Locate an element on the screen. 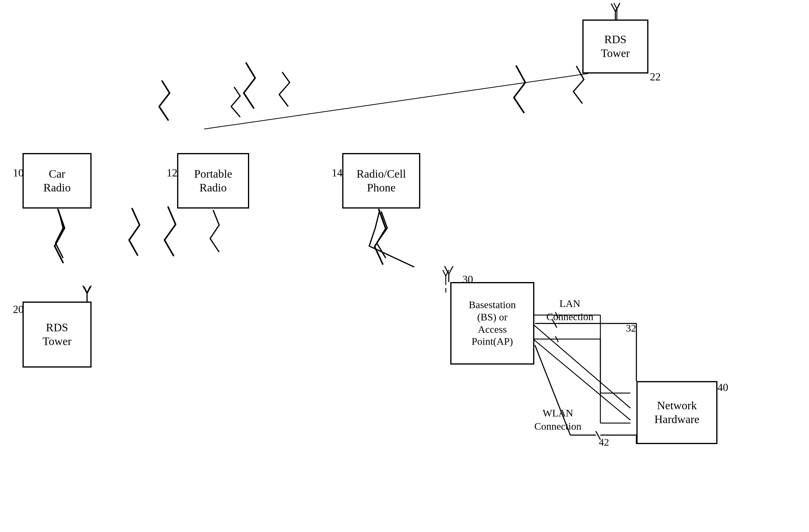 The width and height of the screenshot is (809, 532). basestation-box: Basestation (BS) or Access Point(AP) is located at coordinates (492, 323).